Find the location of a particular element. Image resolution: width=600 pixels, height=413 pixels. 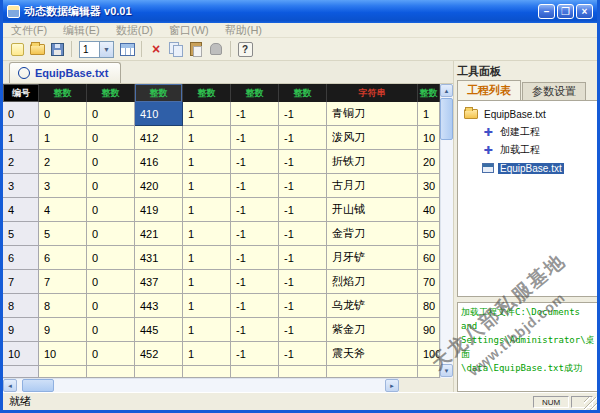

tab-equipbase: EquipBase.txt is located at coordinates (65, 72).